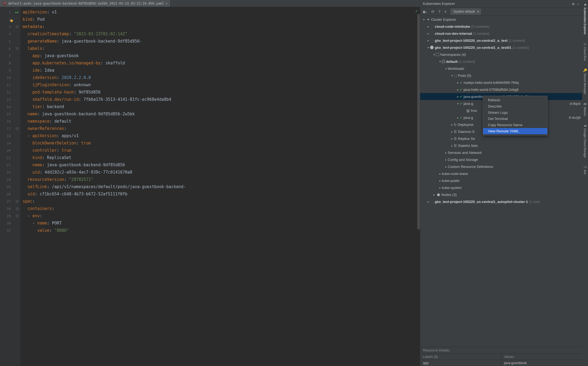 The height and width of the screenshot is (366, 588). What do you see at coordinates (501, 153) in the screenshot?
I see `services-node: ▸ Services and Network` at bounding box center [501, 153].